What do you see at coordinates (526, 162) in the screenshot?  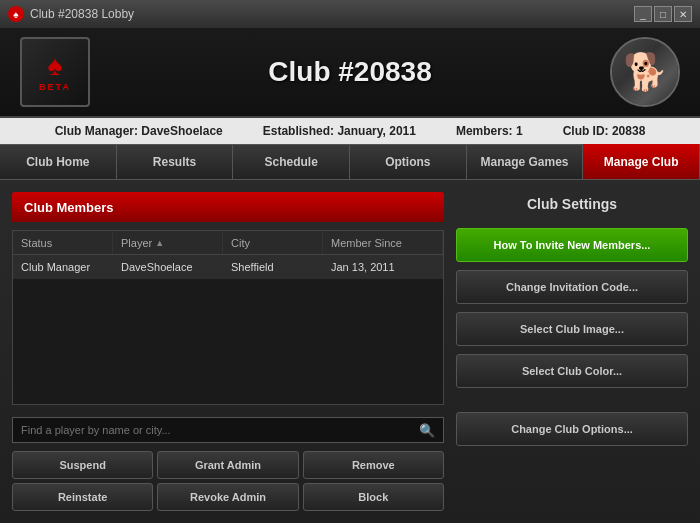 I see `tab-manage-games: Manage Games` at bounding box center [526, 162].